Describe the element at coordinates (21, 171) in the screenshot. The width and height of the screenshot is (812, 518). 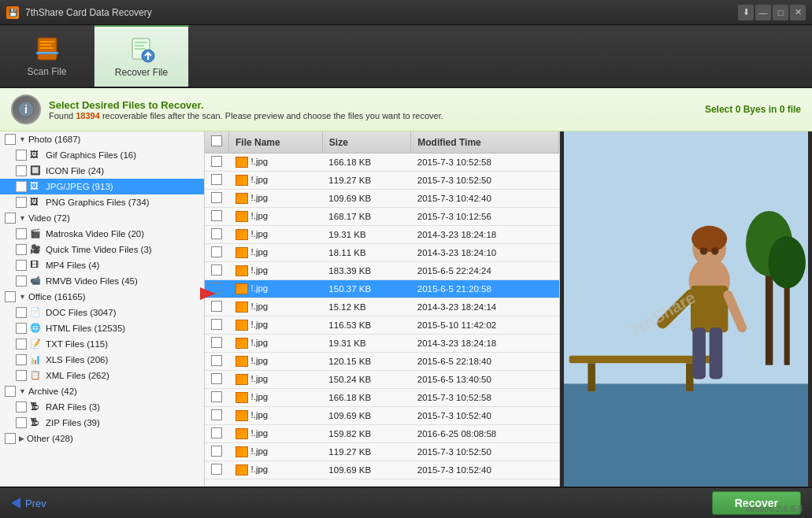
I see `tree-icon-check` at that location.